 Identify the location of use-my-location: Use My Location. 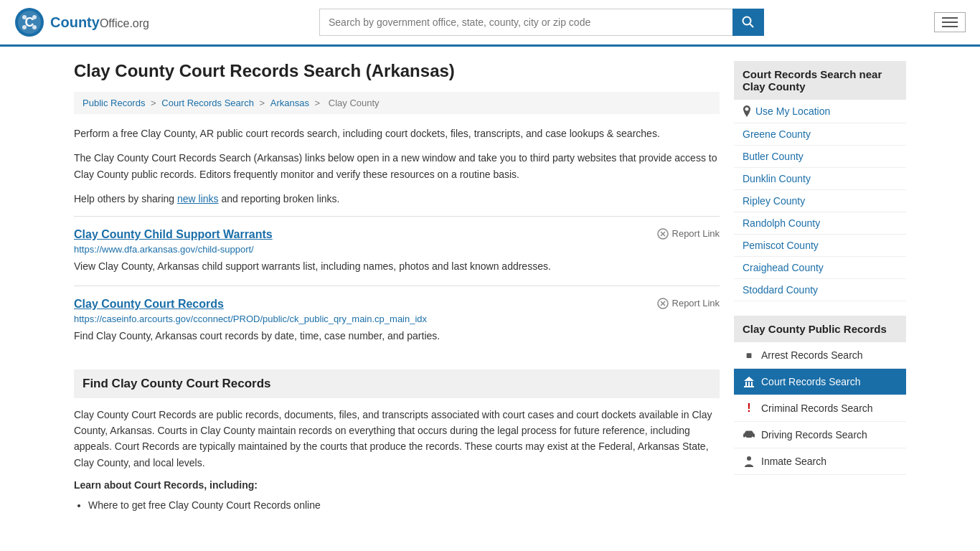
(820, 112).